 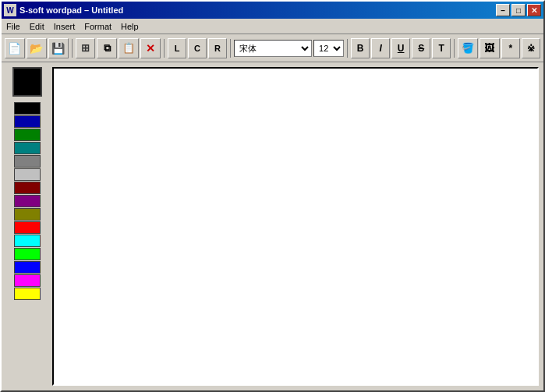 I want to click on align-left-icon: L, so click(x=178, y=48).